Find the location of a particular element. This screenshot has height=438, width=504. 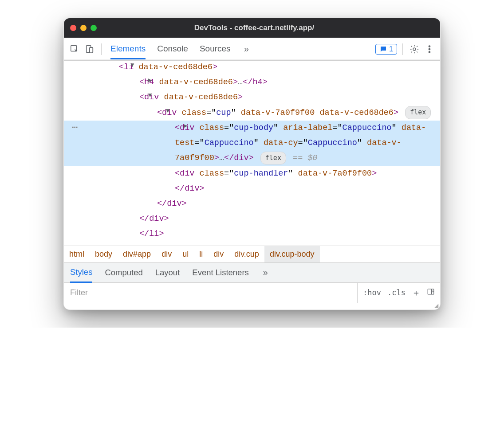

more-tabs-button: » is located at coordinates (247, 49).